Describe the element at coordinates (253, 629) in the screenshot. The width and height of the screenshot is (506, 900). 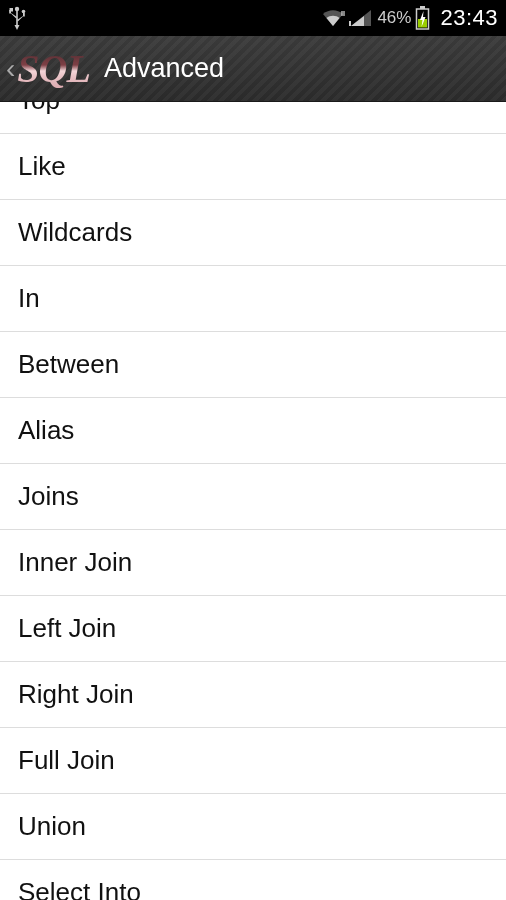
I see `list-item: Left Join` at that location.